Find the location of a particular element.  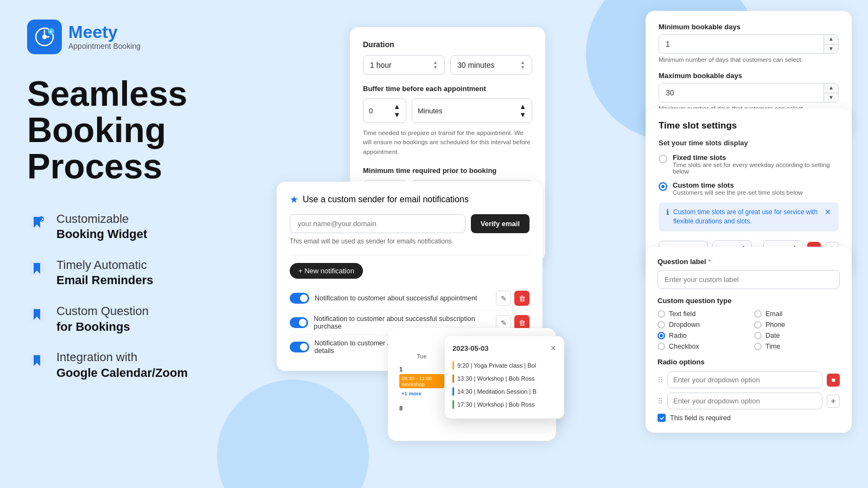

popup-close-button: ✕ is located at coordinates (553, 348).